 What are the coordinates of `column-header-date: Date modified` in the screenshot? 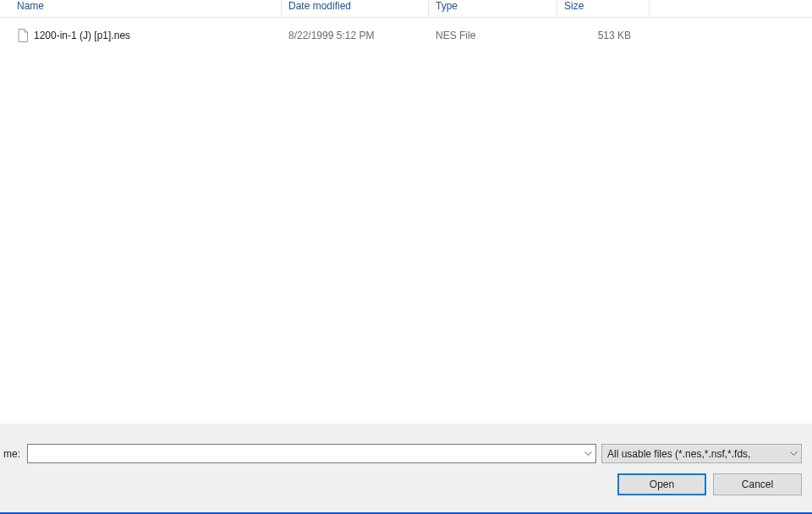 It's located at (355, 8).